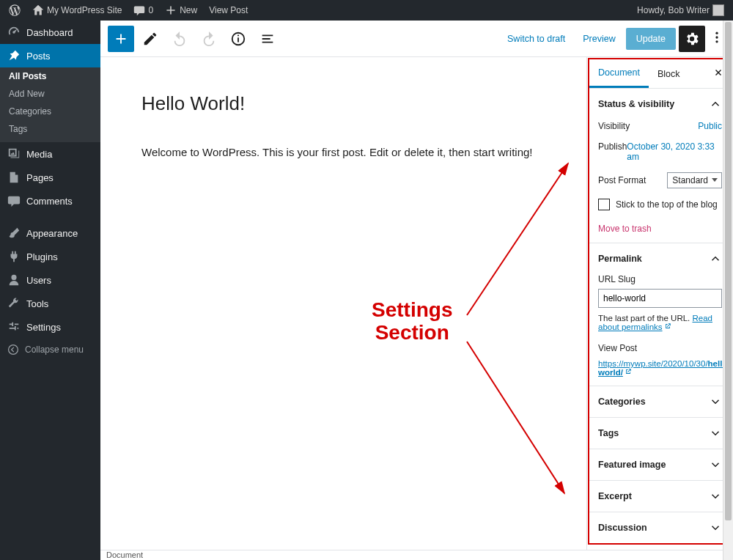 Image resolution: width=733 pixels, height=560 pixels. Describe the element at coordinates (718, 73) in the screenshot. I see `close-icon` at that location.